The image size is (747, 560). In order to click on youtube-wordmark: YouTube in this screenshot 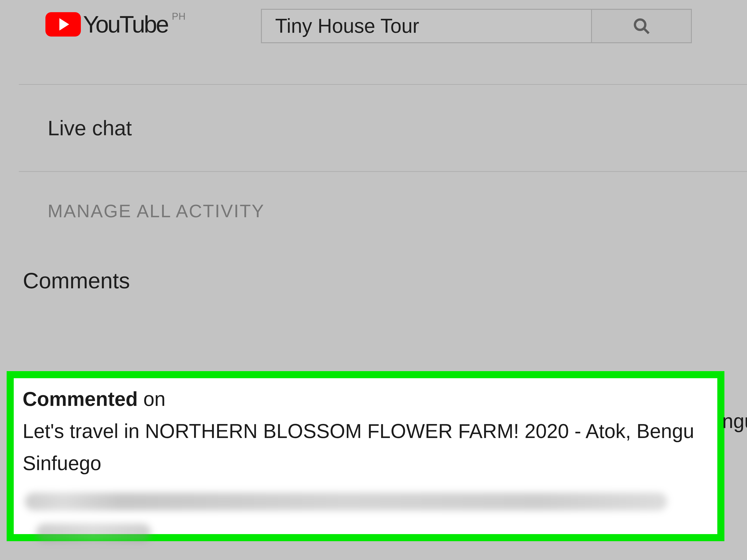, I will do `click(126, 24)`.